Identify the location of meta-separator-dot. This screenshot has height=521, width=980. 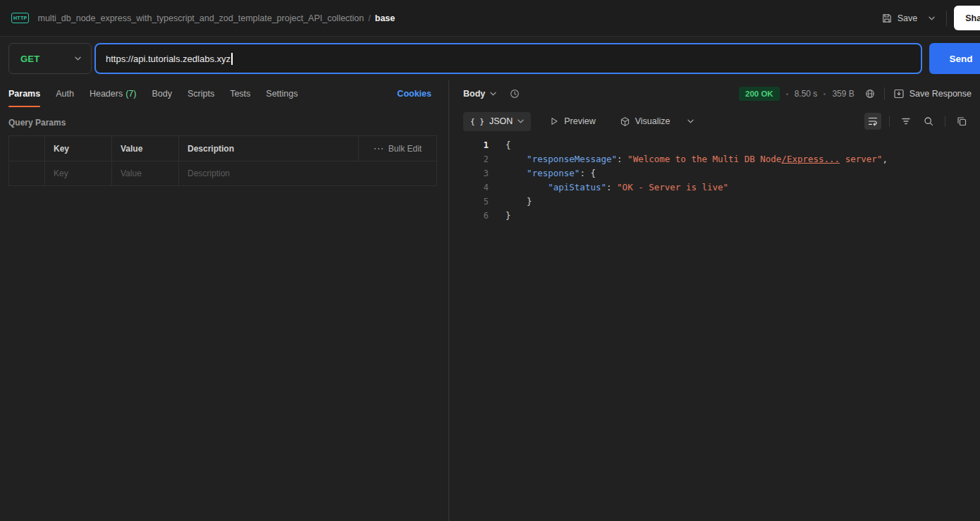
(825, 94).